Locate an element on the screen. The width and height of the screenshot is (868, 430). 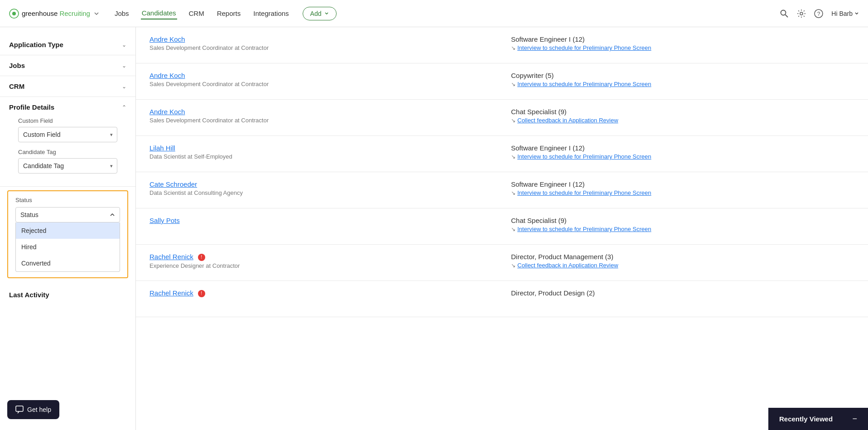
status-chevron-up-icon is located at coordinates (112, 215).